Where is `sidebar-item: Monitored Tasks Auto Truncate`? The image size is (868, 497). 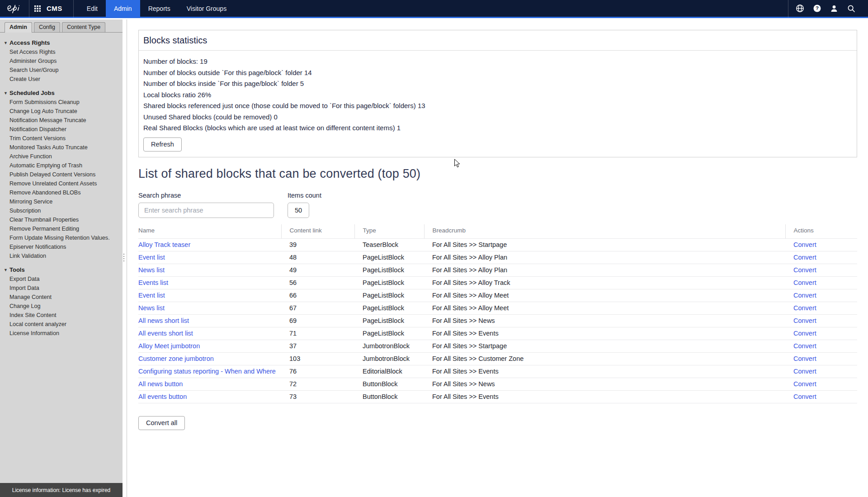
sidebar-item: Monitored Tasks Auto Truncate is located at coordinates (61, 147).